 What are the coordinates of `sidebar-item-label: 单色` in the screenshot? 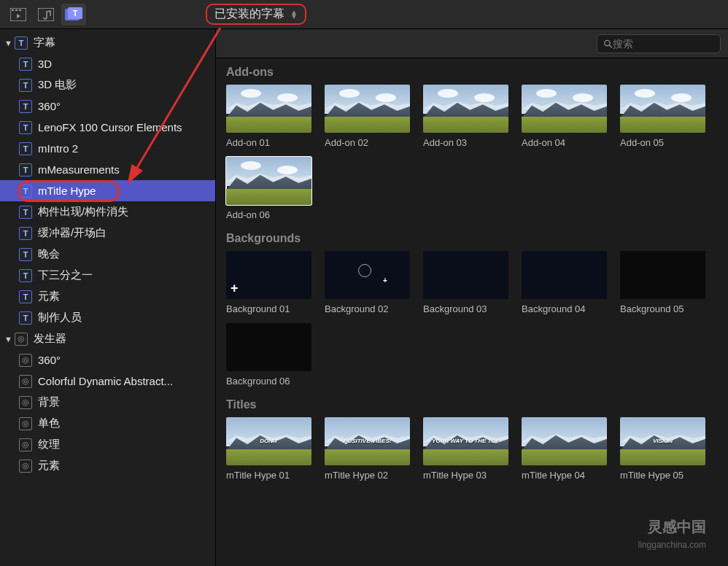 It's located at (49, 423).